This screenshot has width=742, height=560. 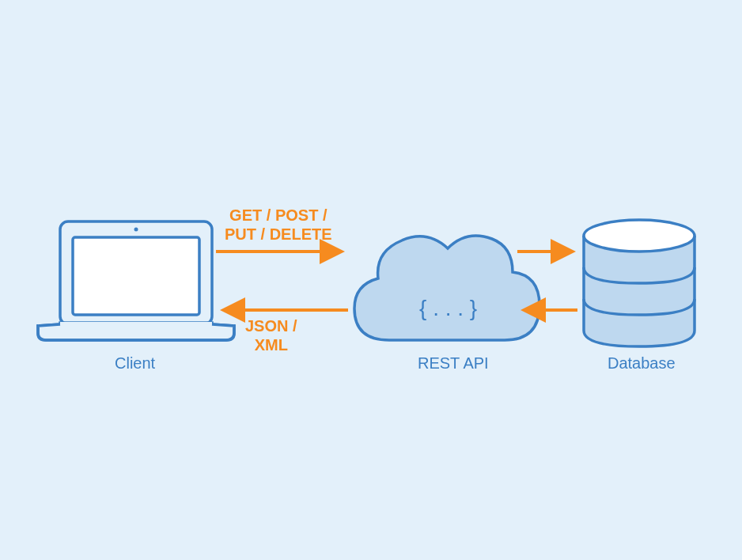 What do you see at coordinates (639, 283) in the screenshot?
I see `database-icon` at bounding box center [639, 283].